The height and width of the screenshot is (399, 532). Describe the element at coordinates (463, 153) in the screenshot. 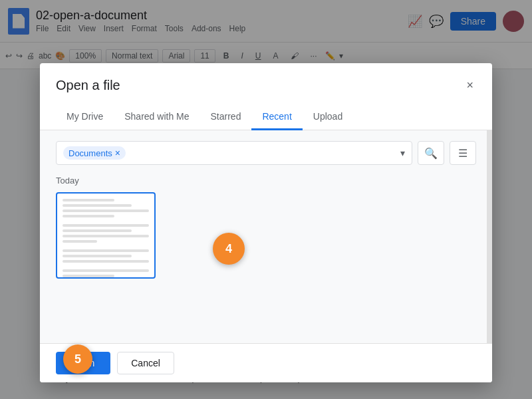

I see `list-view-button: ☰` at that location.